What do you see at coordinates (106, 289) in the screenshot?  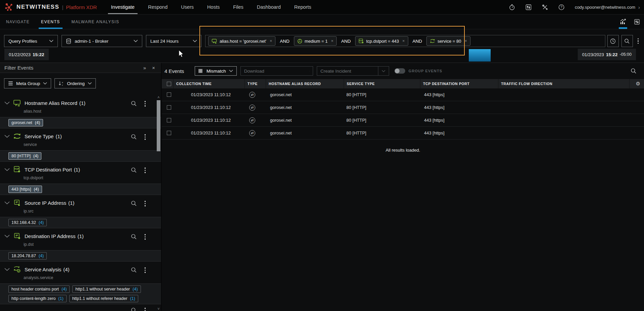 I see `meta-value-pill: http1.1 without server header (4)` at bounding box center [106, 289].